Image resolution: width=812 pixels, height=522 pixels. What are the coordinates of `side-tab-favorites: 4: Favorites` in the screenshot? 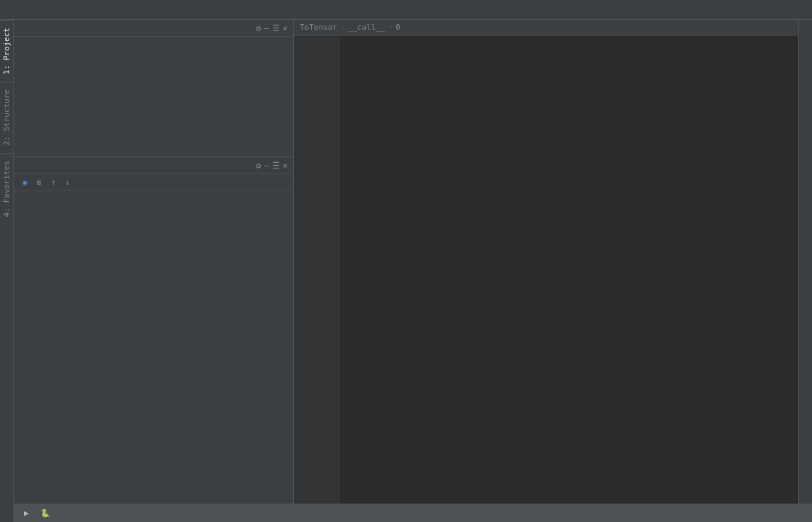 It's located at (7, 188).